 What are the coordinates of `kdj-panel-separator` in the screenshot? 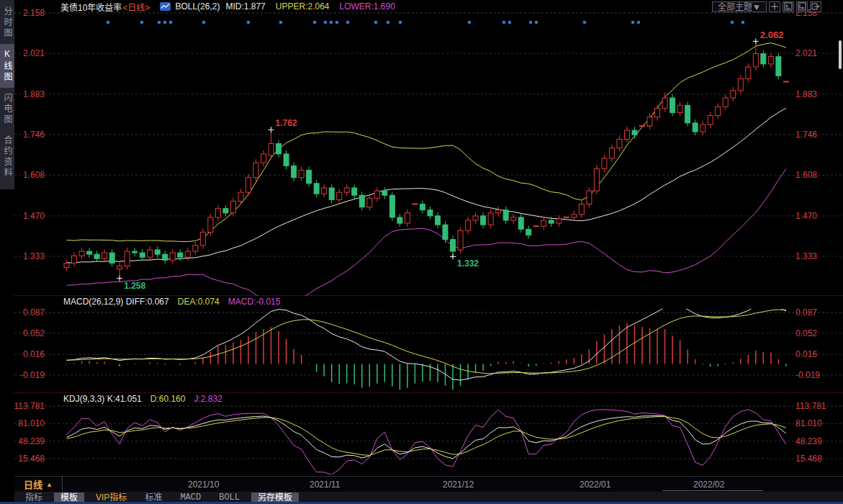 It's located at (422, 393).